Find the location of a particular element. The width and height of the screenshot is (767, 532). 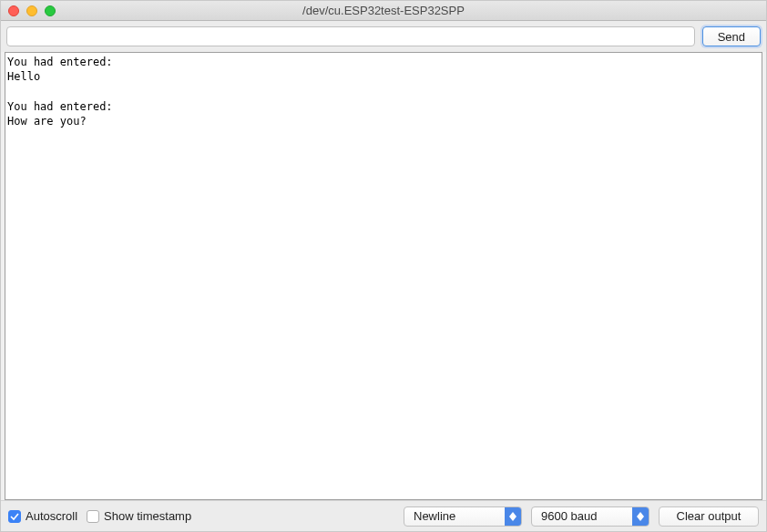

baud-rate-select: 9600 baud is located at coordinates (590, 517).